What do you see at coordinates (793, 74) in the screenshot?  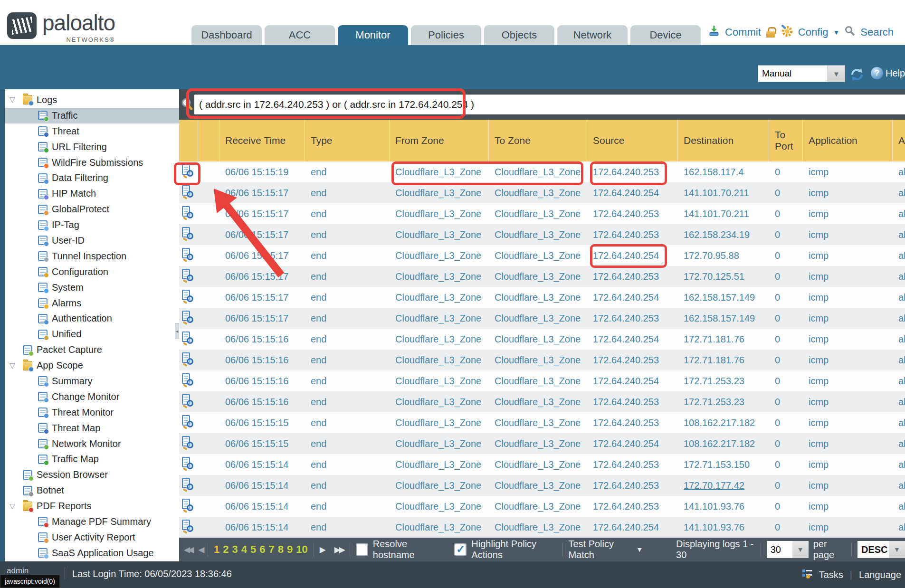 I see `refresh-interval-select: Manual` at bounding box center [793, 74].